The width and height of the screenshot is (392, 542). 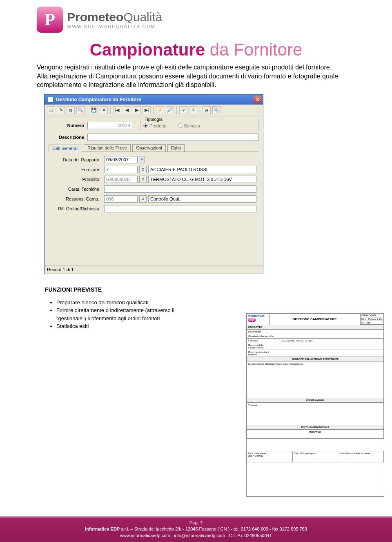 What do you see at coordinates (65, 148) in the screenshot?
I see `tab-dati-generali: Dati Generali` at bounding box center [65, 148].